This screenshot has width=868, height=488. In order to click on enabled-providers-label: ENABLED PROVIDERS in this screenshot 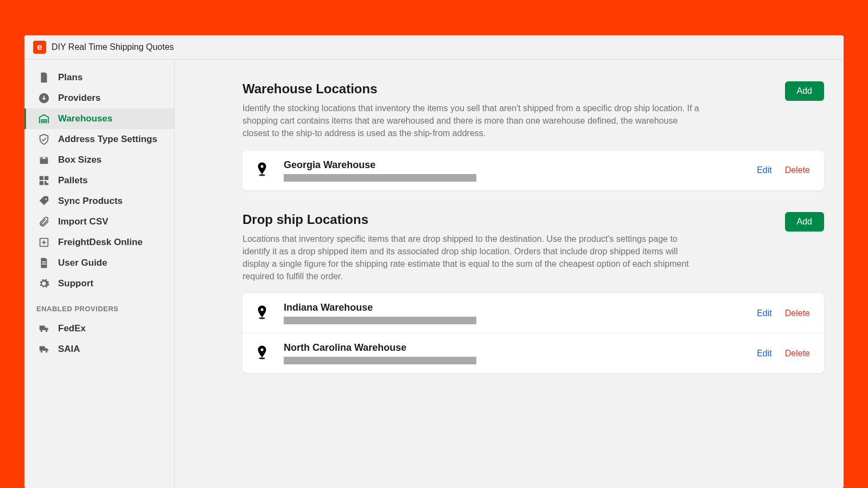, I will do `click(99, 306)`.